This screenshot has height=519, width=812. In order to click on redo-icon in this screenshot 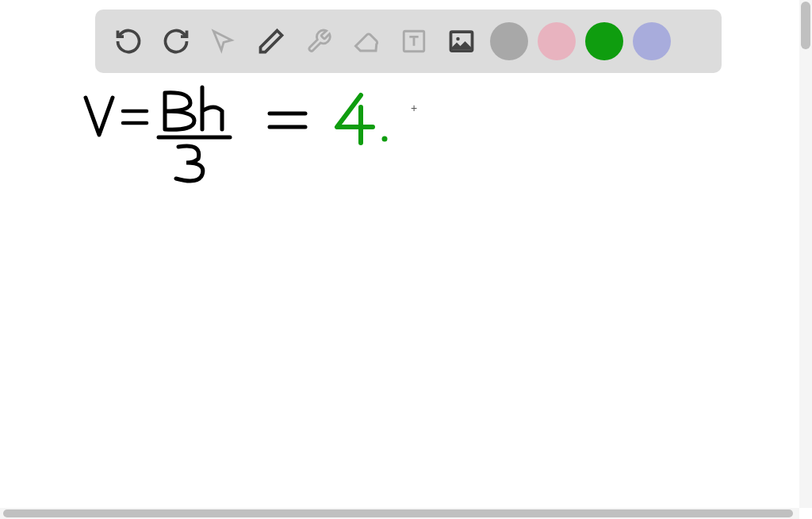, I will do `click(176, 41)`.